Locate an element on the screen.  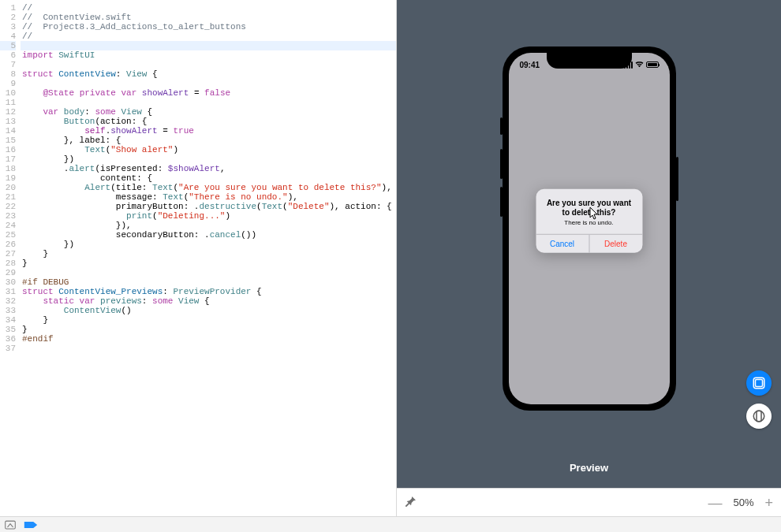
preview-toolbar: — 50% + is located at coordinates (589, 502).